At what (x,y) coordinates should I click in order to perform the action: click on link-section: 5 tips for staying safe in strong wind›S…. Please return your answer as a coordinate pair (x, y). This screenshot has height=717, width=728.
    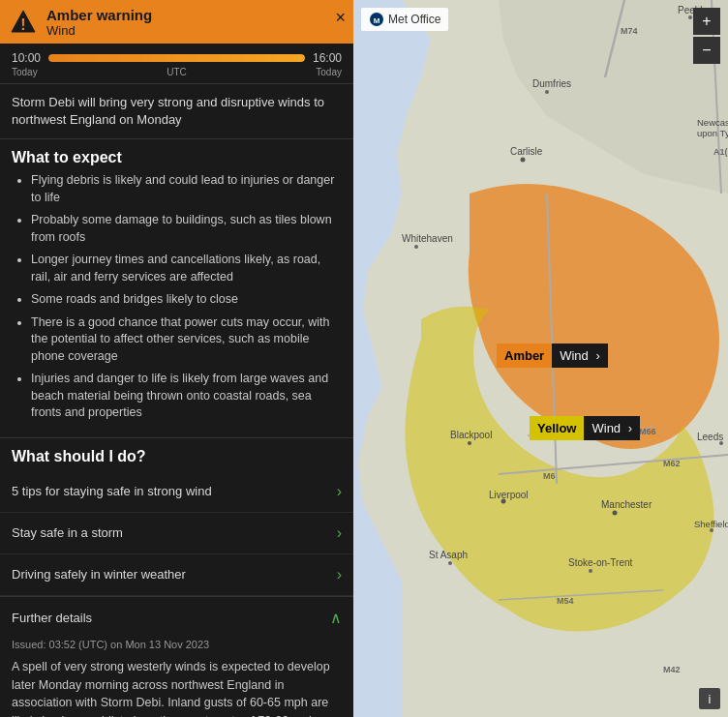
    Looking at the image, I should click on (176, 534).